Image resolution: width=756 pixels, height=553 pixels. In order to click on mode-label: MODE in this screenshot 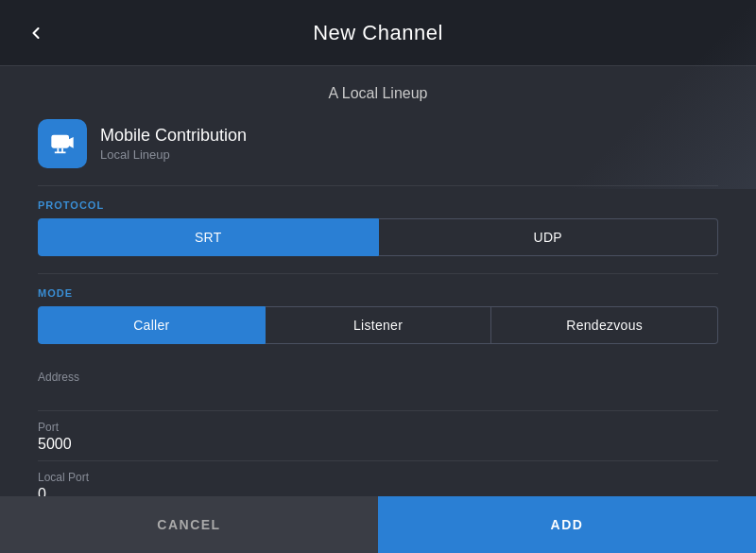, I will do `click(378, 293)`.